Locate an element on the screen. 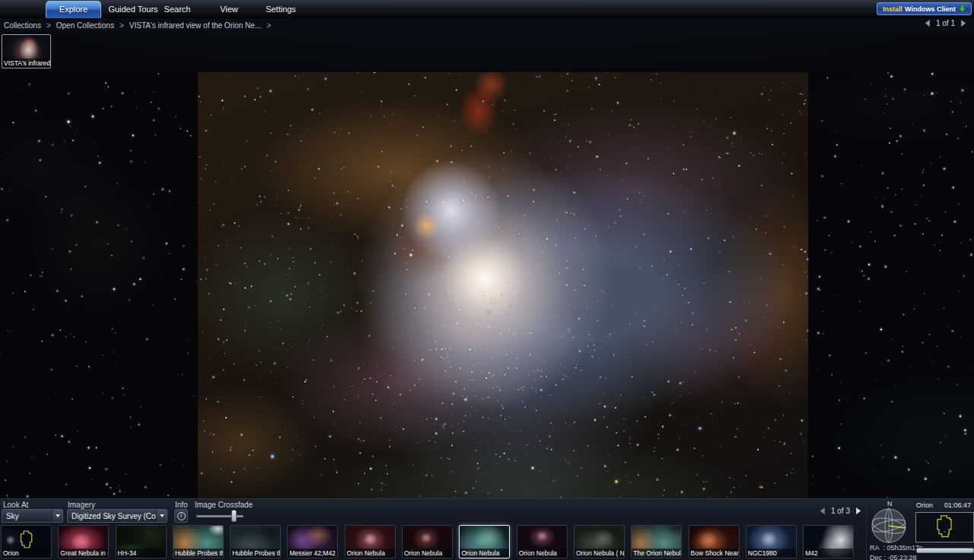 Image resolution: width=974 pixels, height=560 pixels. clock-display: 01:06:47 is located at coordinates (957, 505).